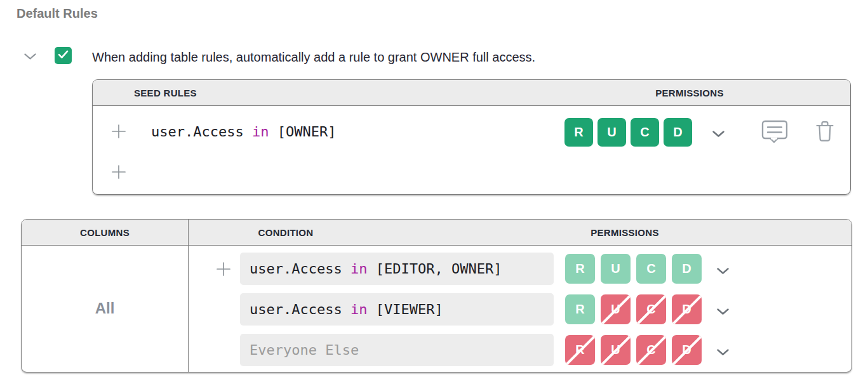 The height and width of the screenshot is (389, 868). Describe the element at coordinates (119, 131) in the screenshot. I see `add-seed-rule-part-button` at that location.